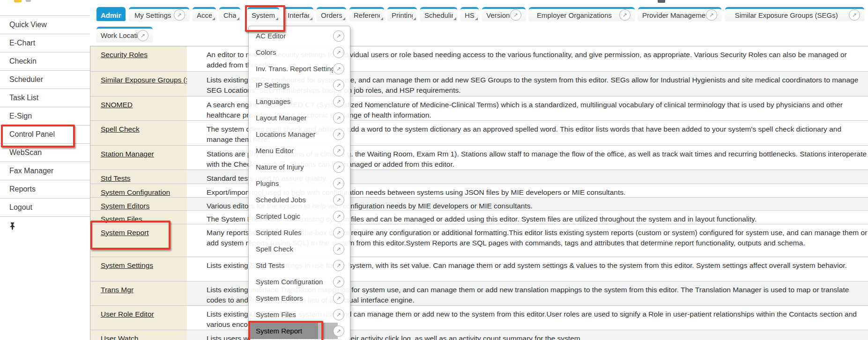 This screenshot has width=868, height=340. What do you see at coordinates (332, 15) in the screenshot?
I see `tab-label: Orders` at bounding box center [332, 15].